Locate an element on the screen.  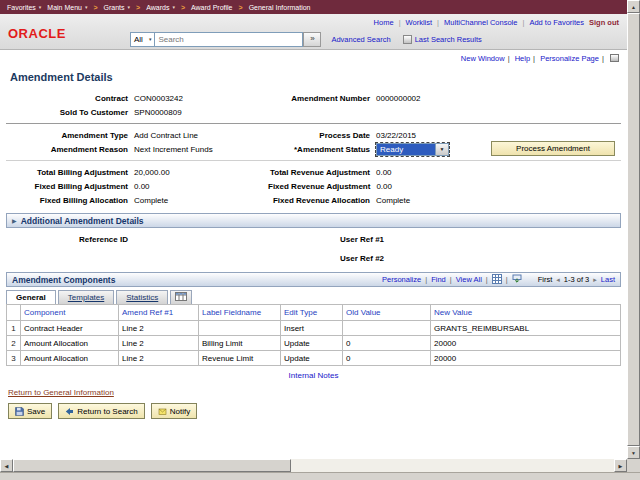
expand-arrow-icon: ▶ is located at coordinates (14, 220).